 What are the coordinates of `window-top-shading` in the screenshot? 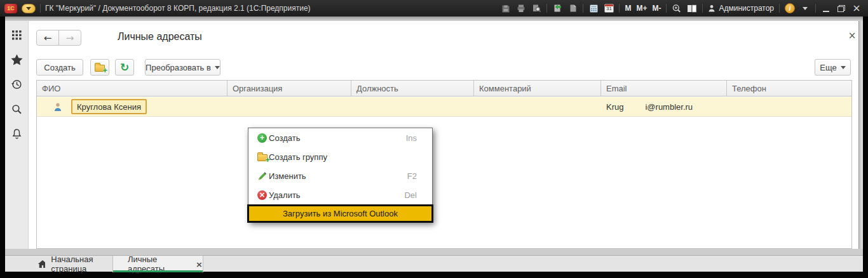 It's located at (434, 19).